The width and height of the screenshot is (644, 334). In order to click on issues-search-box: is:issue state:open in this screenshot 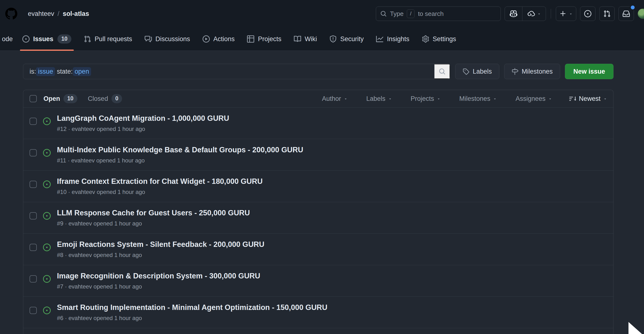, I will do `click(236, 72)`.